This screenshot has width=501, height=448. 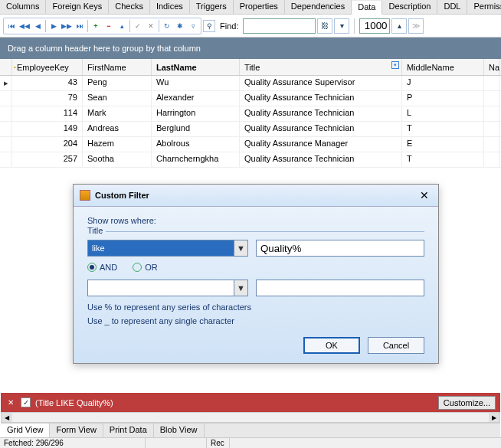 I want to click on or-radio: OR, so click(x=146, y=267).